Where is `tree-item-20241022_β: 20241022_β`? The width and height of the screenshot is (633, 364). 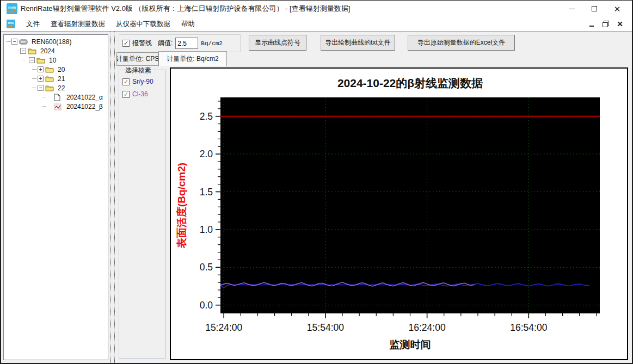
tree-item-20241022_β: 20241022_β is located at coordinates (56, 107).